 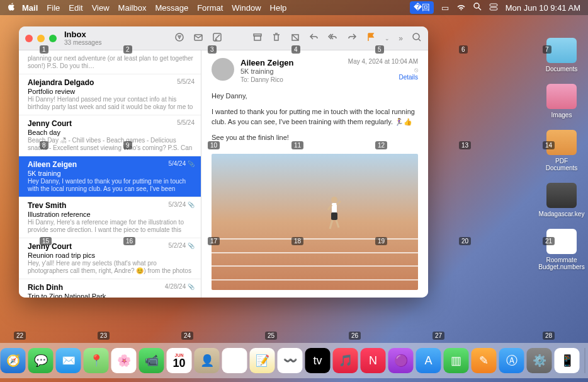 I want to click on wifi-icon, so click(x=461, y=8).